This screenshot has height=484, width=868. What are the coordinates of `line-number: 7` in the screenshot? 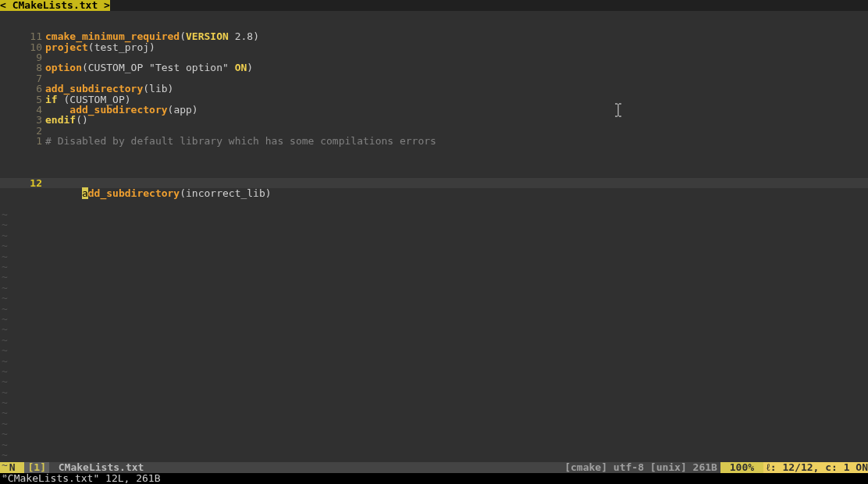 It's located at (23, 78).